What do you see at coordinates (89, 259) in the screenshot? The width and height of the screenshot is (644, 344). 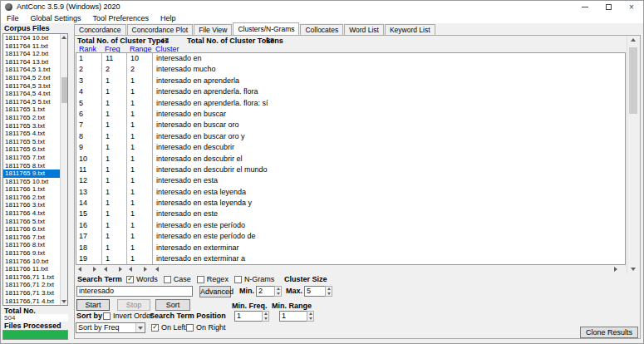 I see `table-cell: 19` at bounding box center [89, 259].